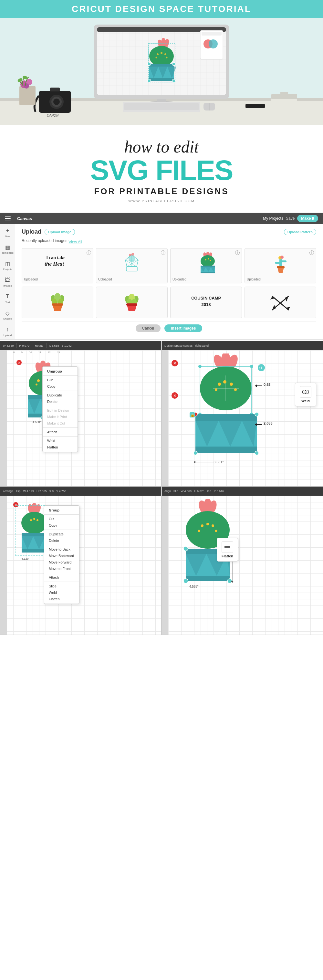  I want to click on insert-images-button: Insert Images, so click(183, 328).